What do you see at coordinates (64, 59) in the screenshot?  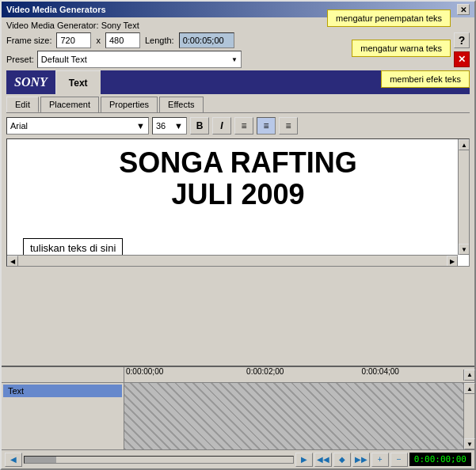 I see `preset-value: Default Text` at bounding box center [64, 59].